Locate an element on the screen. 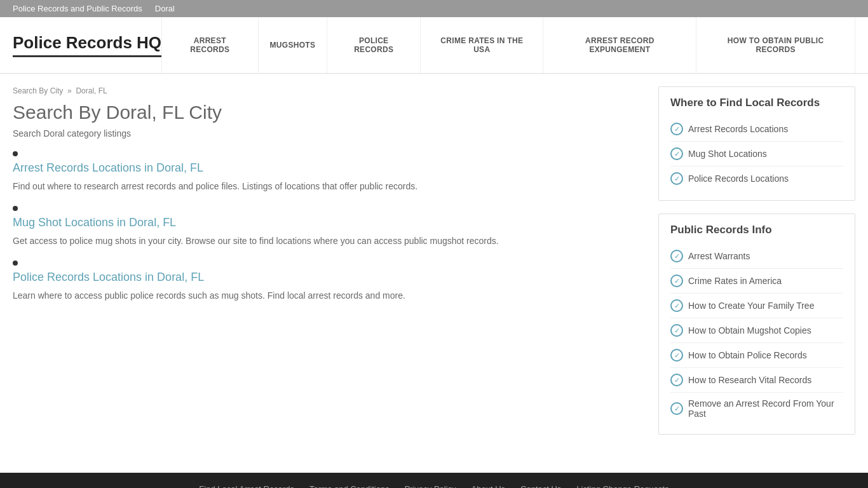  sidebar-link-label-6: Remove an Arrest Record From Your Past is located at coordinates (766, 409).